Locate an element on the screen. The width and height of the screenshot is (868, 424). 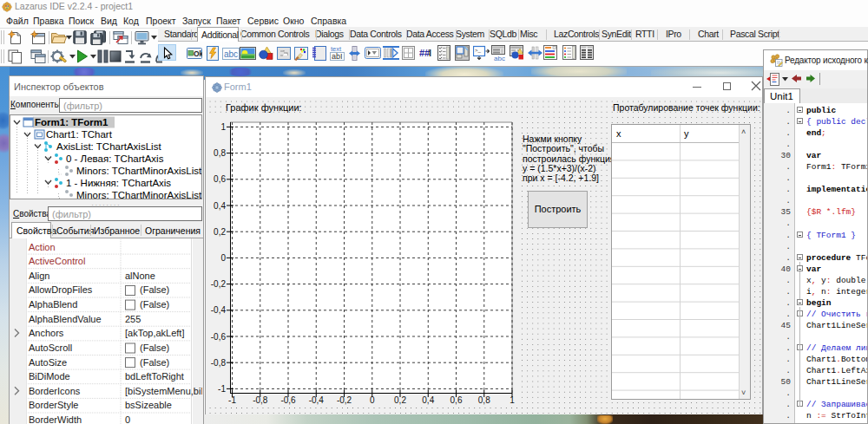
svg-text: BiDiMode is located at coordinates (49, 376).